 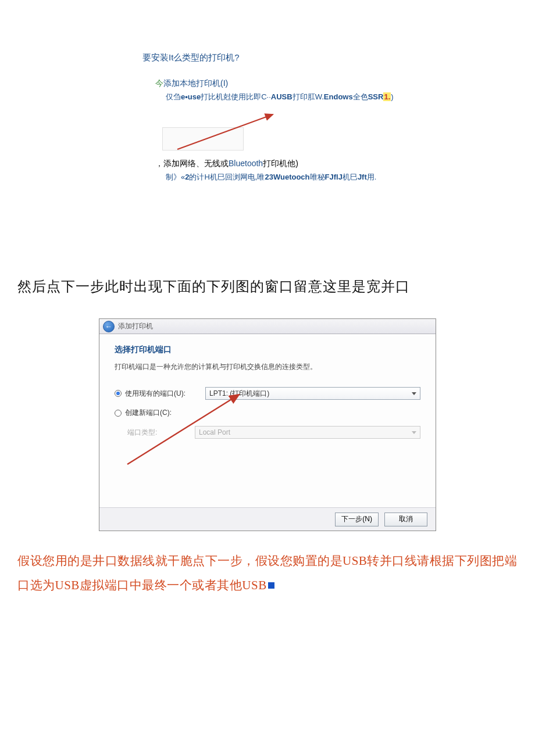 What do you see at coordinates (109, 327) in the screenshot?
I see `back-button: ←` at bounding box center [109, 327].